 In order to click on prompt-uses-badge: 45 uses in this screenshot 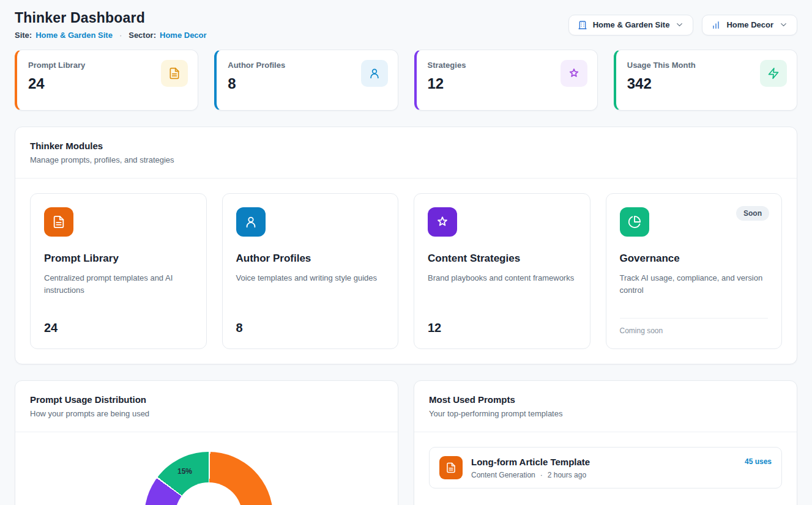, I will do `click(758, 461)`.